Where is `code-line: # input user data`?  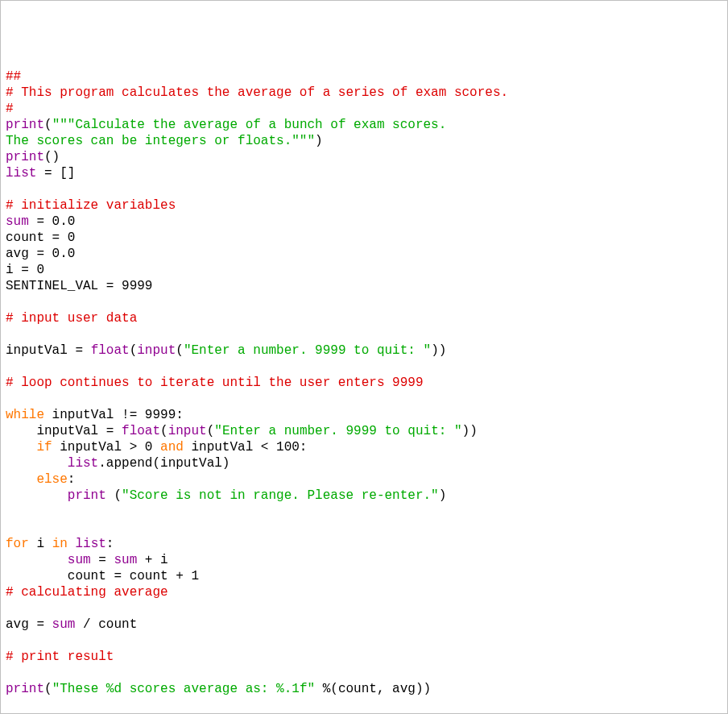
code-line: # input user data is located at coordinates (364, 318).